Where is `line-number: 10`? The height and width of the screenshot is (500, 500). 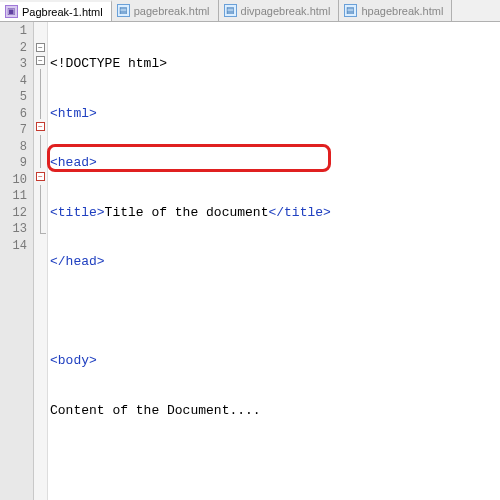 line-number: 10 is located at coordinates (14, 180).